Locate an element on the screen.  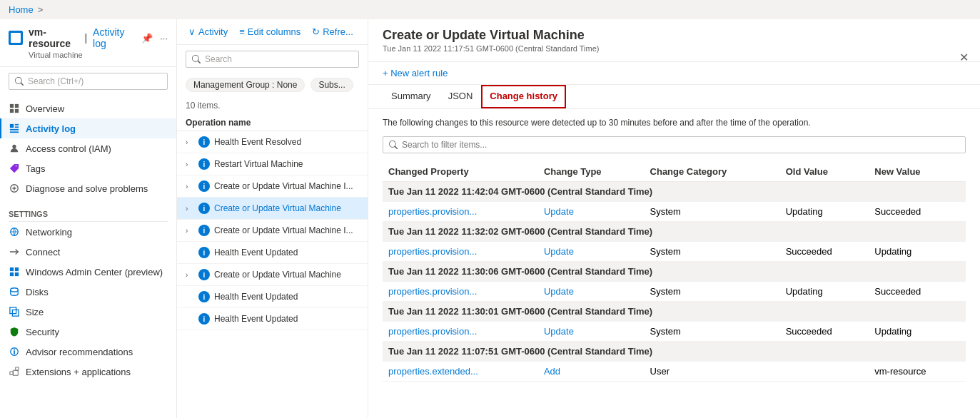
filter-input is located at coordinates (681, 145).